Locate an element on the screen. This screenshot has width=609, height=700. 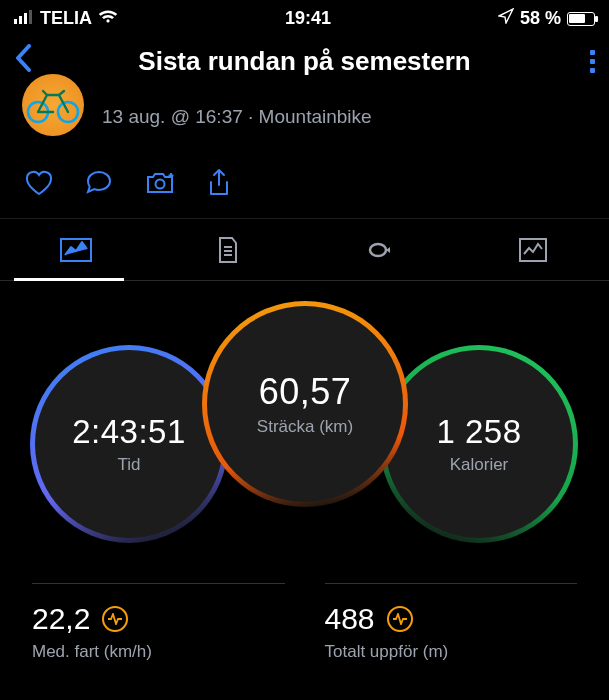
signal-icon is located at coordinates (24, 18).